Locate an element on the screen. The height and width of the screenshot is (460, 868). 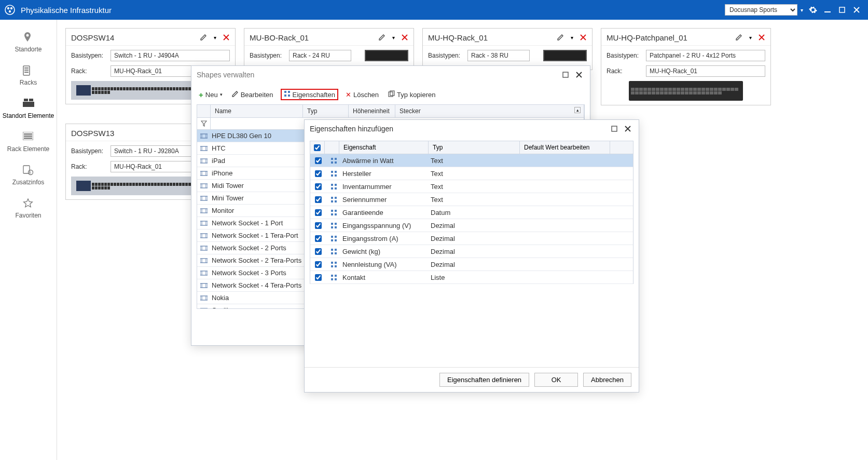
toolbar-loeschen: ✕Löschen is located at coordinates (362, 94).